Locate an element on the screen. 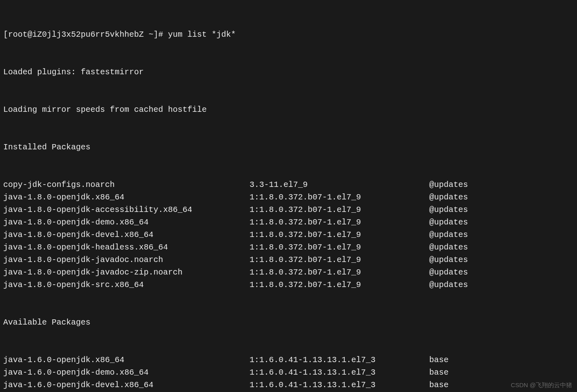 This screenshot has width=577, height=392. package-name: java-1.8.0-openjdk-src.x86_64 is located at coordinates (126, 285).